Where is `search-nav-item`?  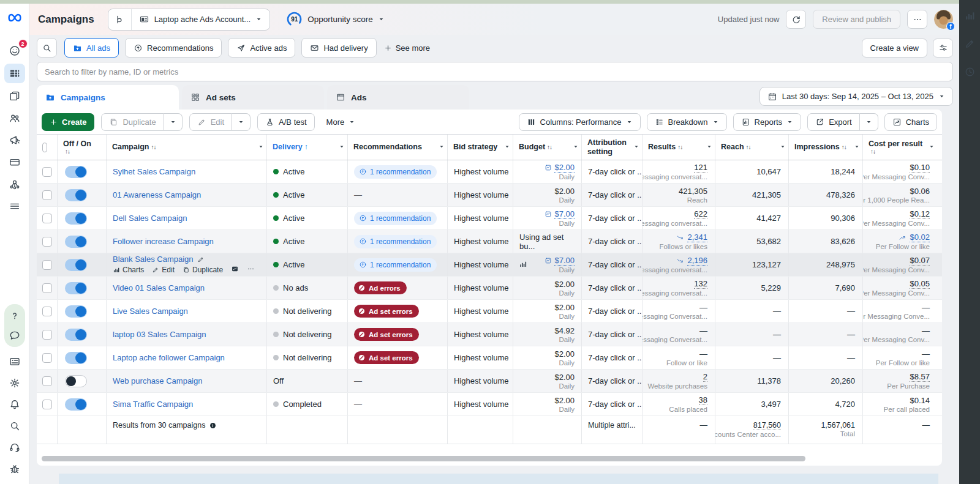
search-nav-item is located at coordinates (15, 426).